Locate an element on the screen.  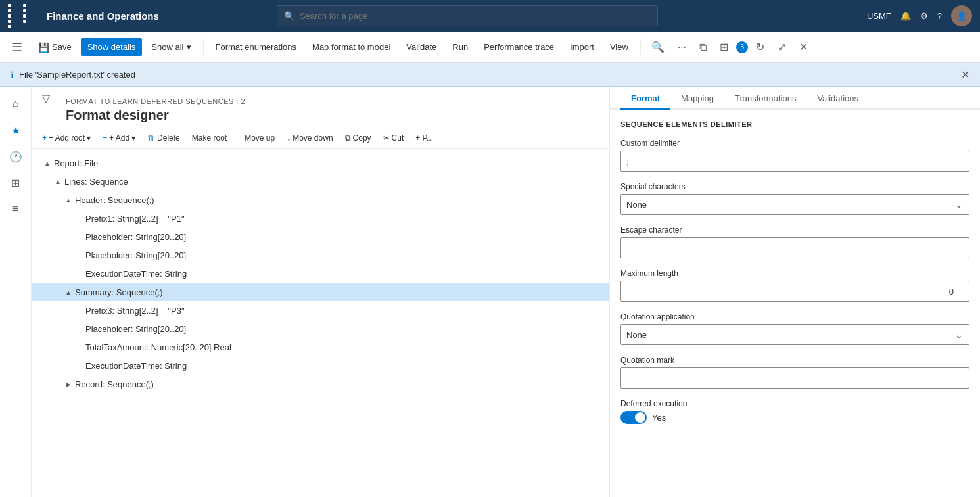
tree-item: Prefix1: String[2..2] = "P1" is located at coordinates (321, 218).